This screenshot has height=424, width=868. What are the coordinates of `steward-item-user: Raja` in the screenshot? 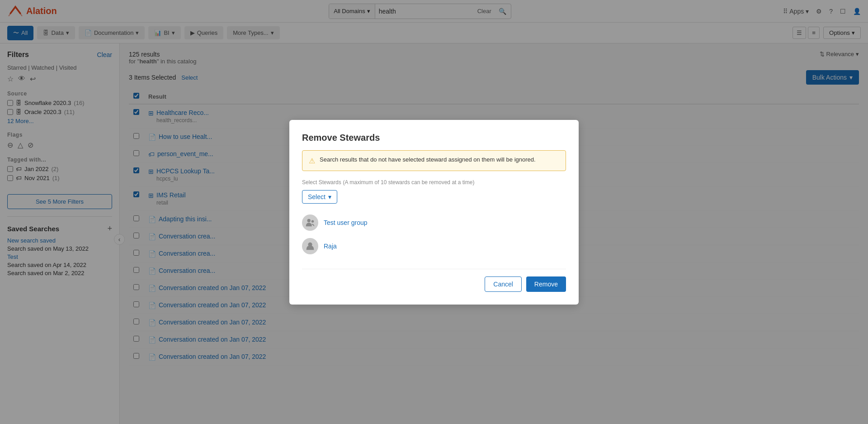 It's located at (434, 246).